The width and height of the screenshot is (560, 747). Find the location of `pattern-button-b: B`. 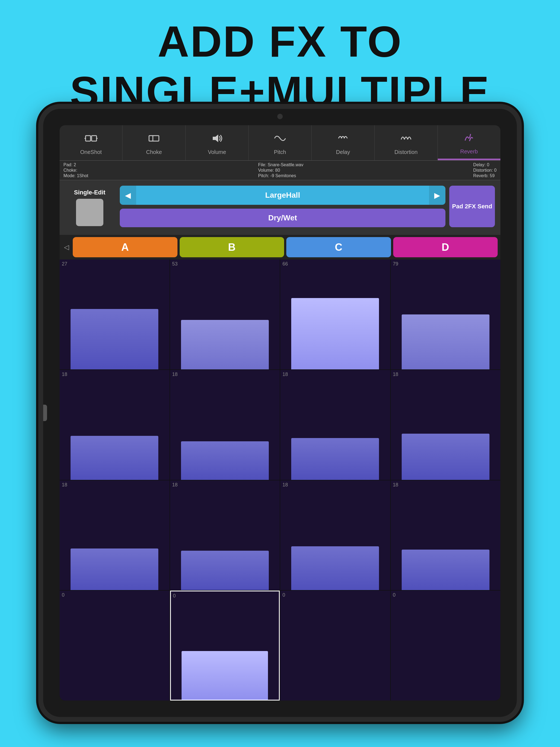

pattern-button-b: B is located at coordinates (232, 247).